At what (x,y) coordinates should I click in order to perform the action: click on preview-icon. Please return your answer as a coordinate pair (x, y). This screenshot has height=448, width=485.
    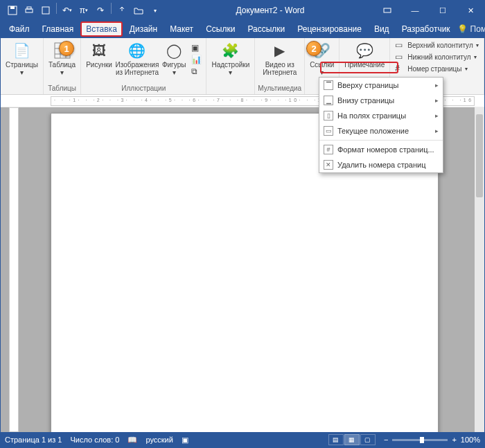
    Looking at the image, I should click on (46, 10).